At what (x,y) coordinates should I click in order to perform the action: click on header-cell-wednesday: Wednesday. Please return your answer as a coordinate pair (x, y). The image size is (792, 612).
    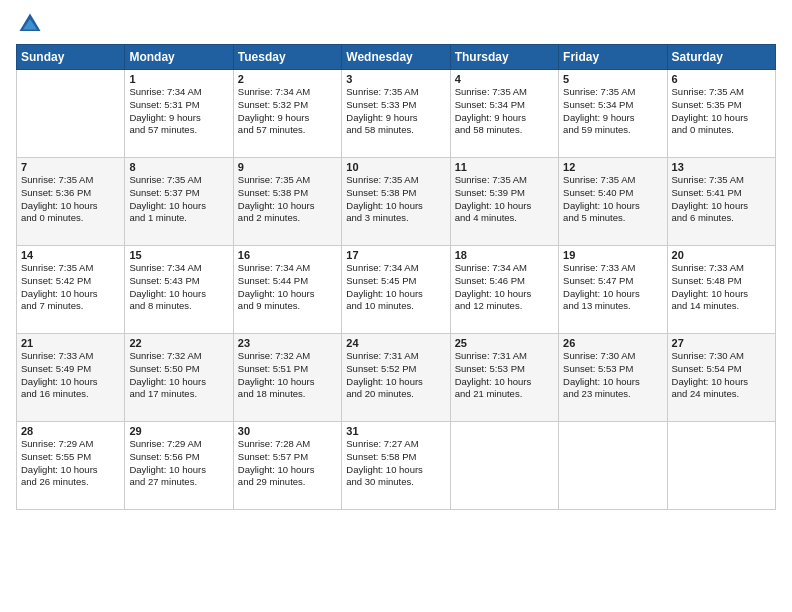
    Looking at the image, I should click on (396, 58).